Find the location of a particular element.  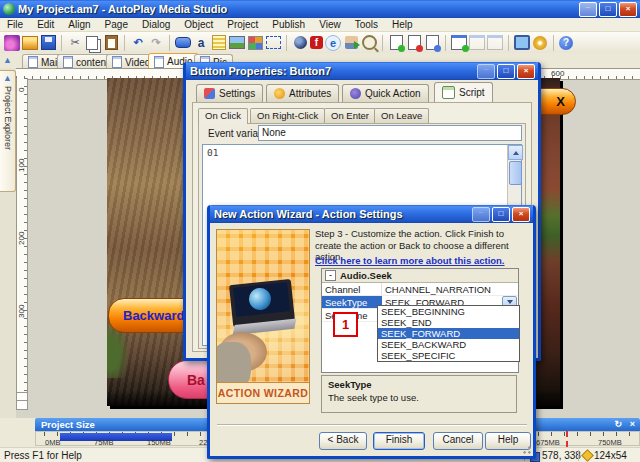

script-line-number: 01 is located at coordinates (362, 152).